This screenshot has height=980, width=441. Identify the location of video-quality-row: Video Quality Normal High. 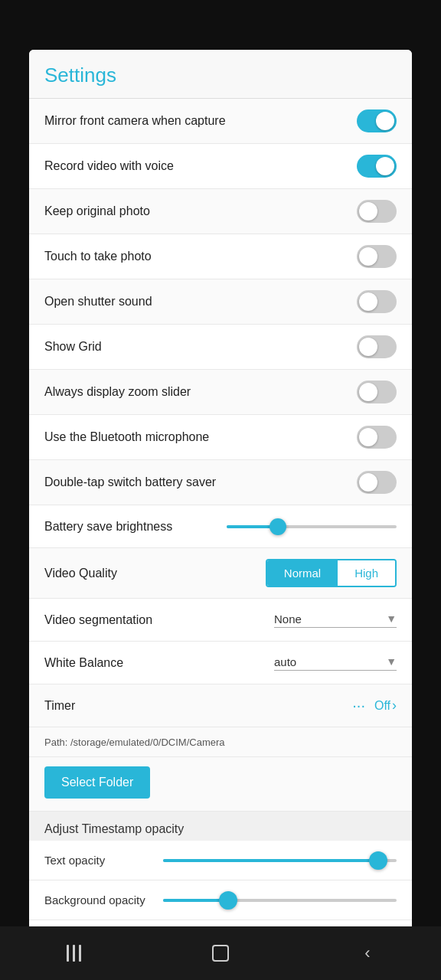
(220, 573).